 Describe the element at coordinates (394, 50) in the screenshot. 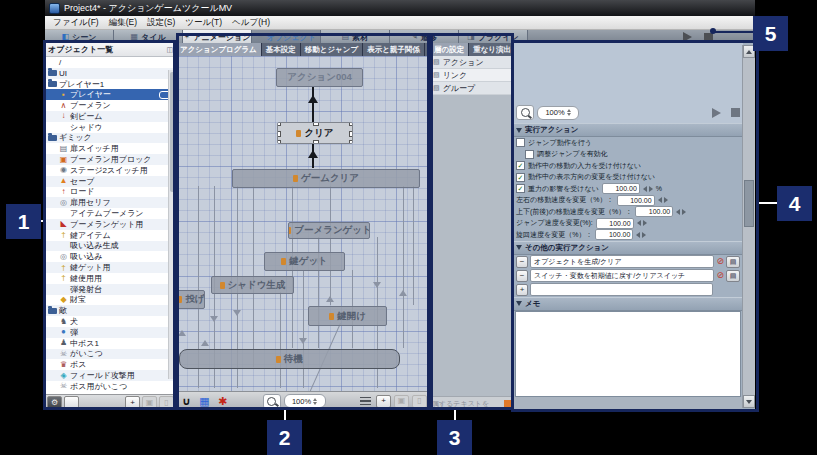

I see `subtab-表示と親子関係: 表示と親子関係` at that location.